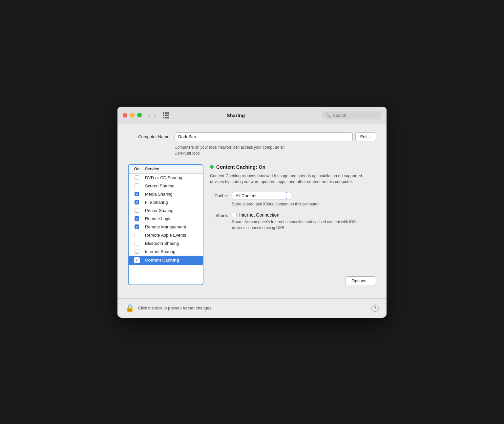 Image resolution: width=504 pixels, height=424 pixels. Describe the element at coordinates (166, 219) in the screenshot. I see `service-item-remote-login: Remote Login` at that location.